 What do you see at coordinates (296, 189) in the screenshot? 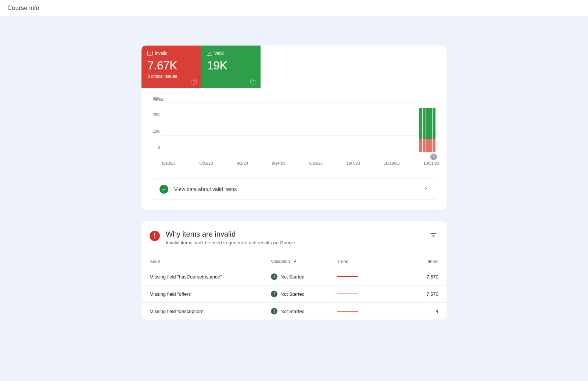
I see `view-valid-items-label: View data about valid items` at bounding box center [296, 189].